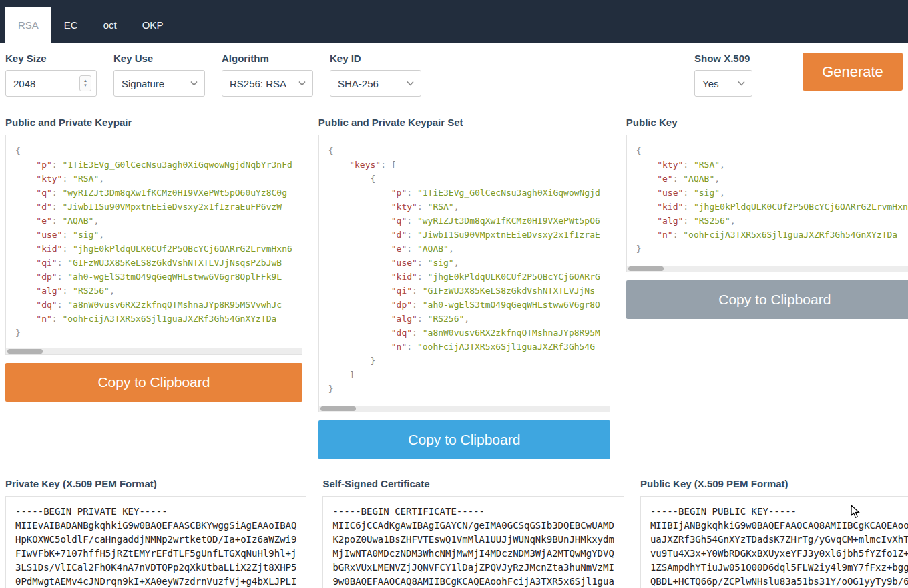  What do you see at coordinates (710, 84) in the screenshot?
I see `show-x509-value: Yes` at bounding box center [710, 84].